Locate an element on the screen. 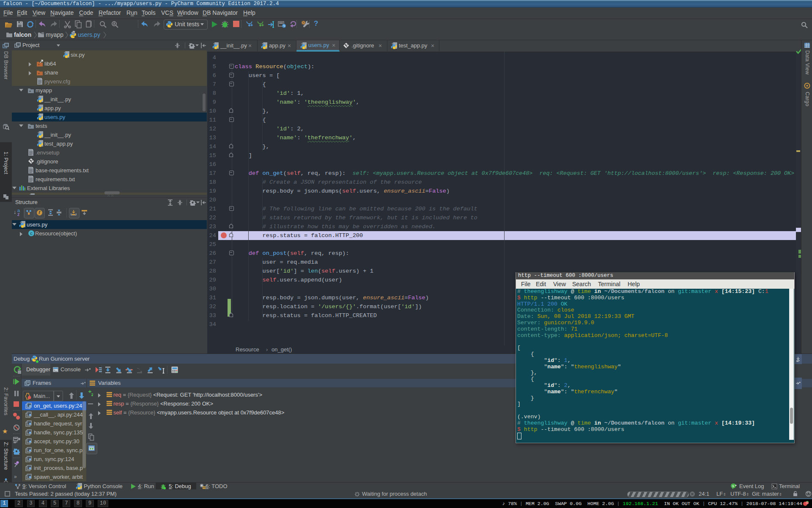 The height and width of the screenshot is (508, 812). svg-text: 9 is located at coordinates (733, 486).